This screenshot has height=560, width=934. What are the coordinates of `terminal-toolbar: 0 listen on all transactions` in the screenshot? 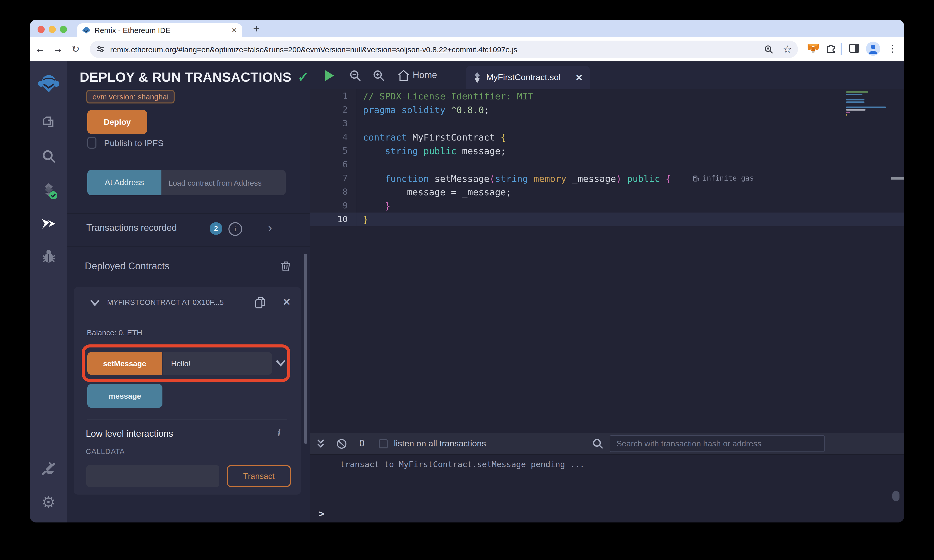 It's located at (607, 444).